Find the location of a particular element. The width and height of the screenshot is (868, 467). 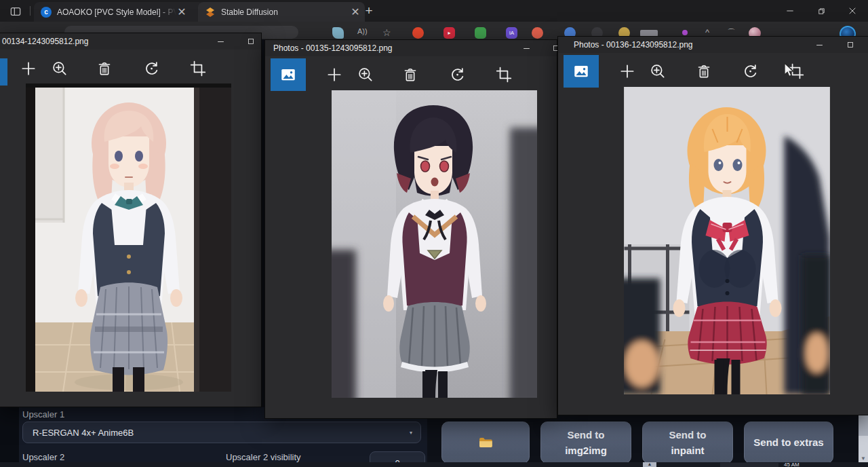

button-label: Send to inpaint is located at coordinates (688, 443).